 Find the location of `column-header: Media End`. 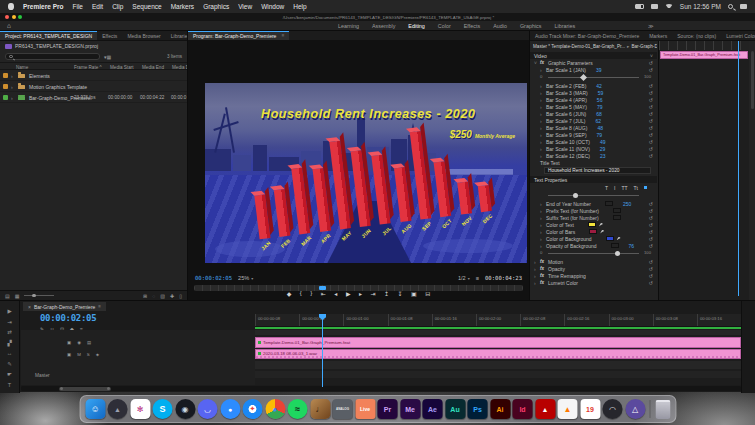

column-header: Media End is located at coordinates (153, 68).